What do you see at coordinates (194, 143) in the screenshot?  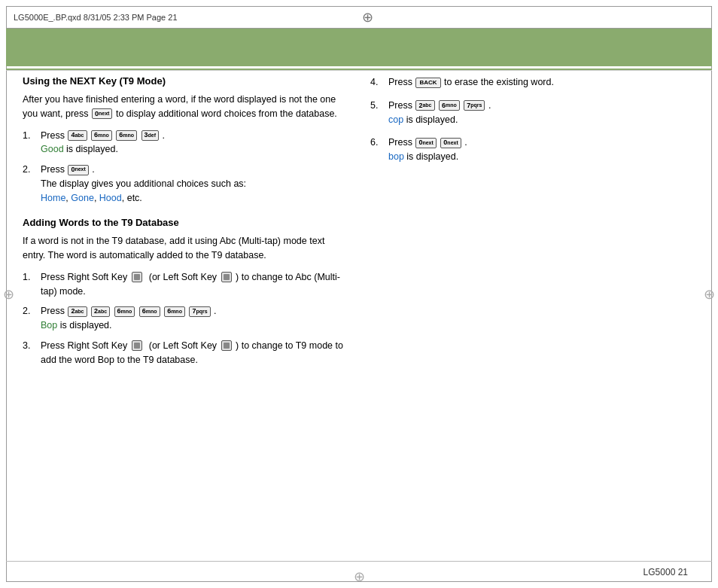 I see `list-content-1: Press 4abc 6mno 6mno 3def . Good is disp…` at bounding box center [194, 143].